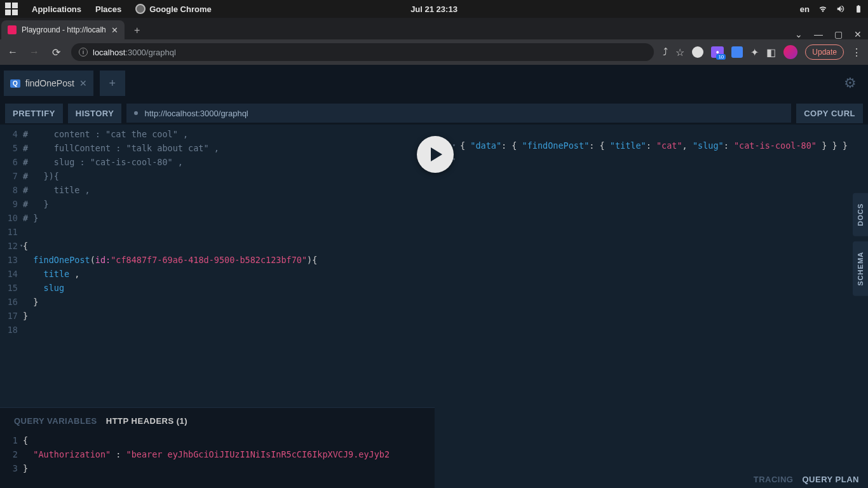 The image size is (868, 488). What do you see at coordinates (135, 52) in the screenshot?
I see `url-text: localhost:3000/graphql` at bounding box center [135, 52].